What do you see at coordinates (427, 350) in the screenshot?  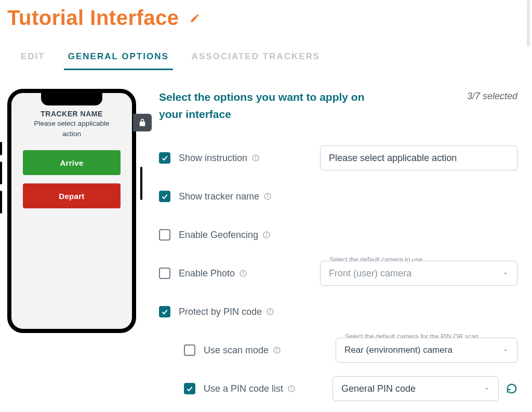 I see `pin-scan-camera-select: Rear (environment) camera` at bounding box center [427, 350].